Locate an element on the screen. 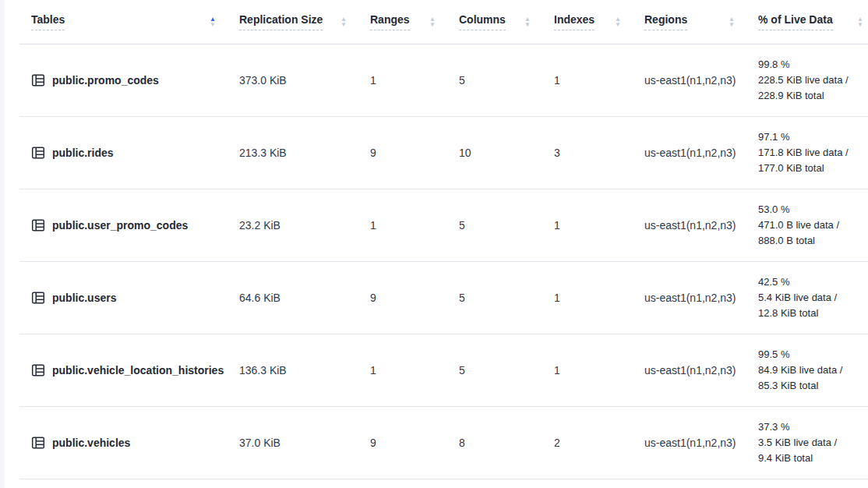  live-data-amount: 3.5 KiB live data / is located at coordinates (810, 443).